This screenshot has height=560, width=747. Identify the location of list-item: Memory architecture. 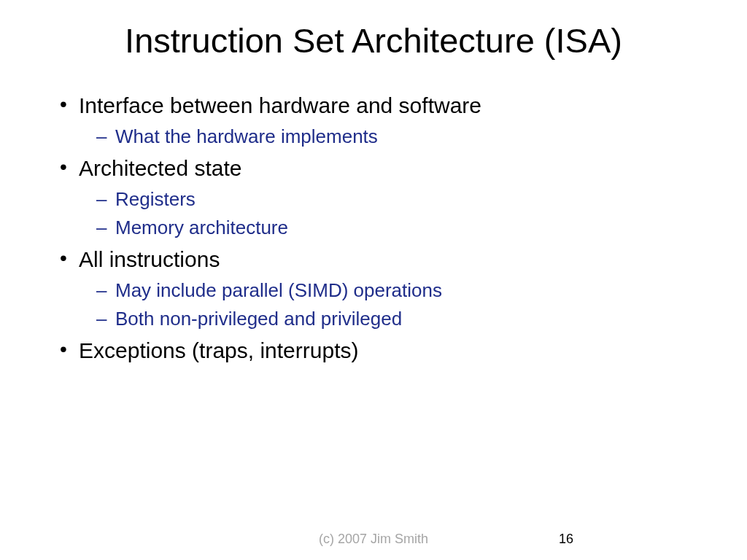
(403, 228).